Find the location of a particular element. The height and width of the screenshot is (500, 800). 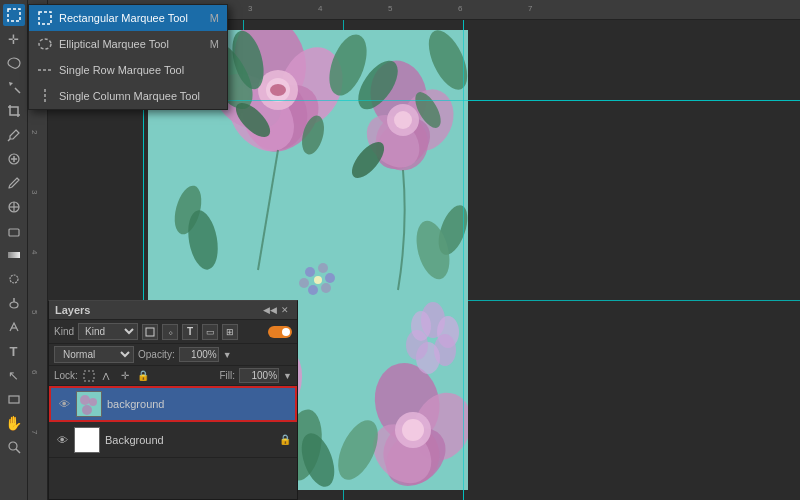

layer-thumb-bg-locked is located at coordinates (87, 440).